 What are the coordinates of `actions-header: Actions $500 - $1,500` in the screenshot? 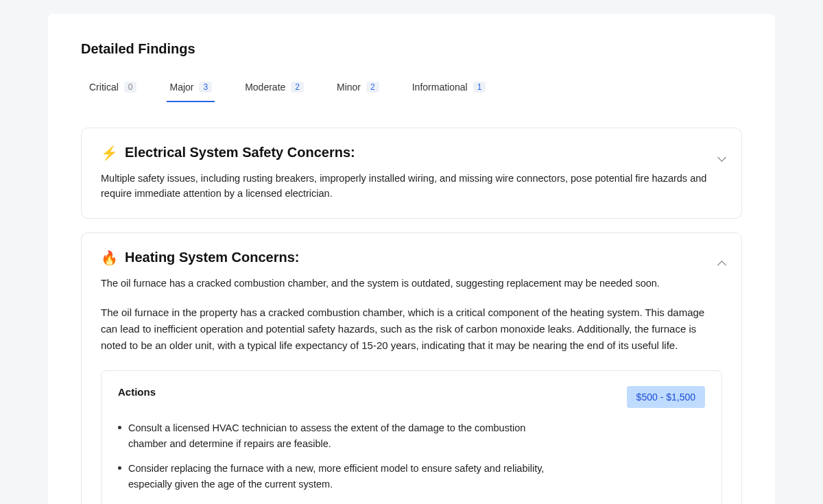 It's located at (412, 397).